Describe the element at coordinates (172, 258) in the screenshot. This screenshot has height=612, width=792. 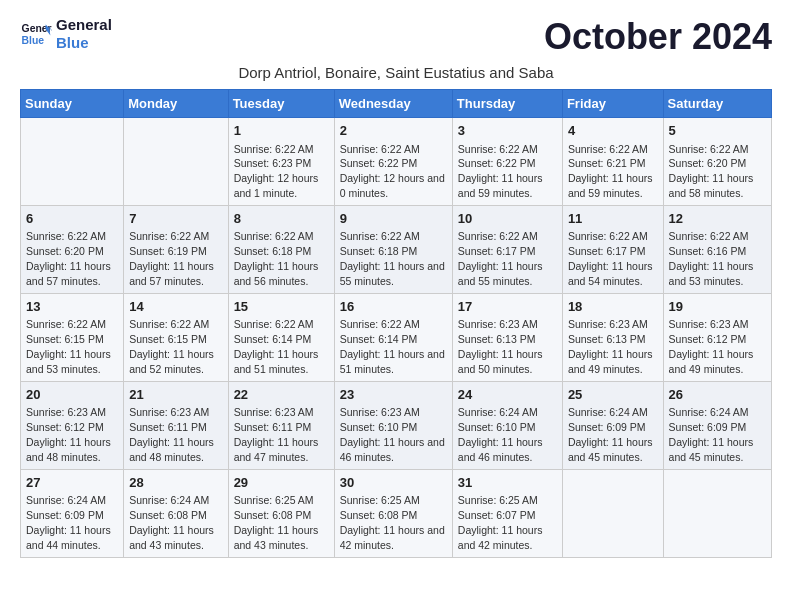
I see `day-info: Sunrise: 6:22 AM Sunset: 6:19 PM Dayligh…` at that location.